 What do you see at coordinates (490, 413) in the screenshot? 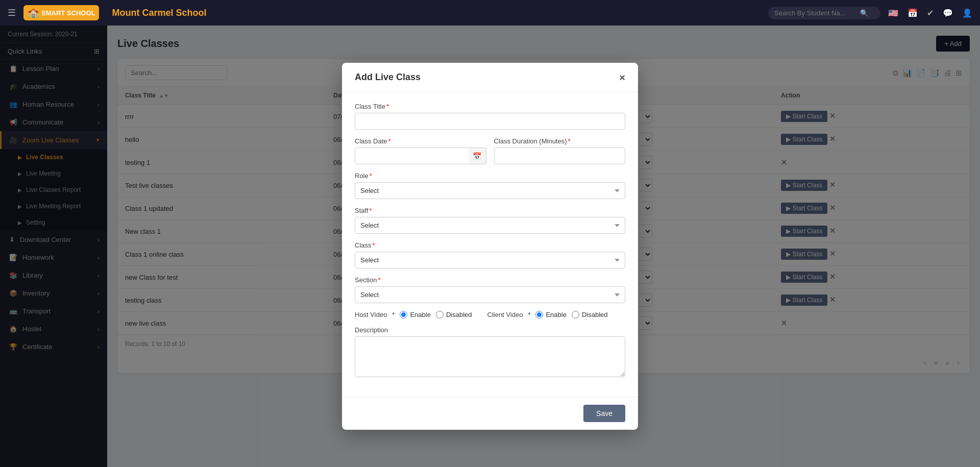
I see `modal-footer: Save` at bounding box center [490, 413].